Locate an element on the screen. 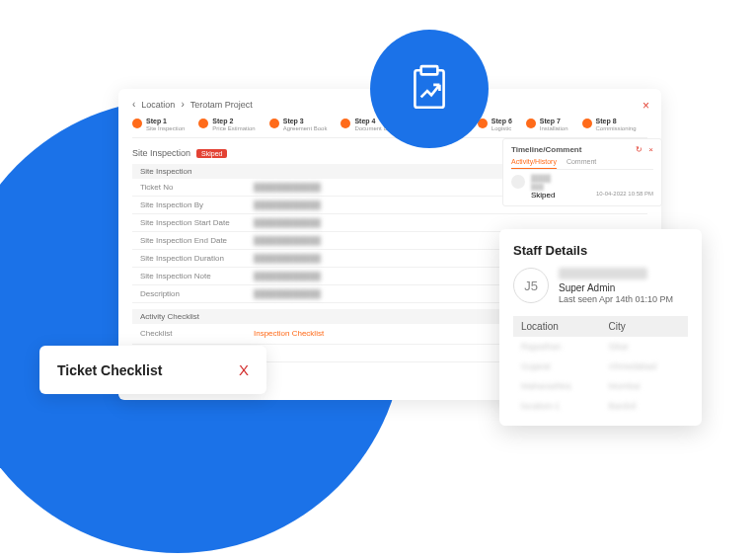 The width and height of the screenshot is (756, 559). timeline-panel: Timeline/Comment ↻ × Activity/History Co… is located at coordinates (582, 172).